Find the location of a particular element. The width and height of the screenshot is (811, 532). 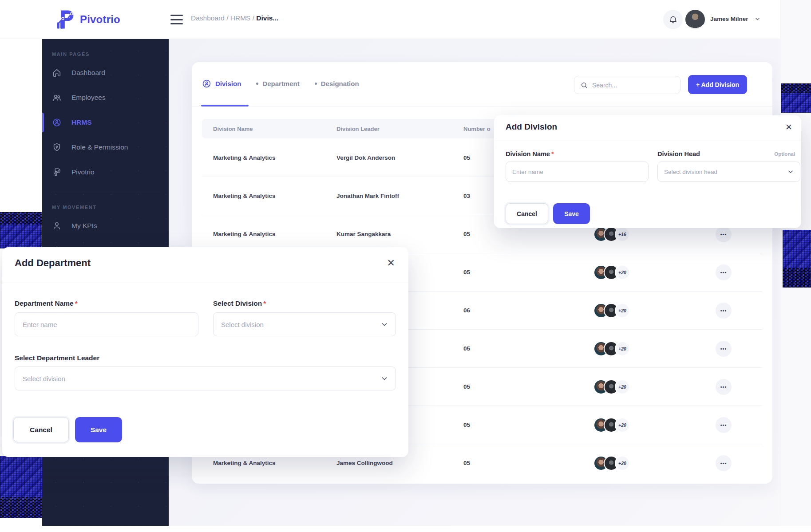

sidebar-item-employees: Employees is located at coordinates (106, 98).